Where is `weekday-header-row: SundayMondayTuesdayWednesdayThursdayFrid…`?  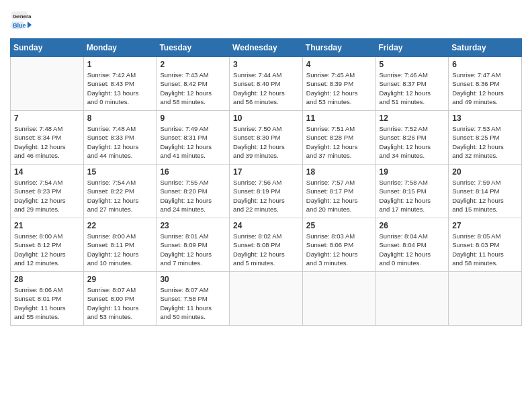
weekday-header-row: SundayMondayTuesdayWednesdayThursdayFrid… is located at coordinates (266, 48).